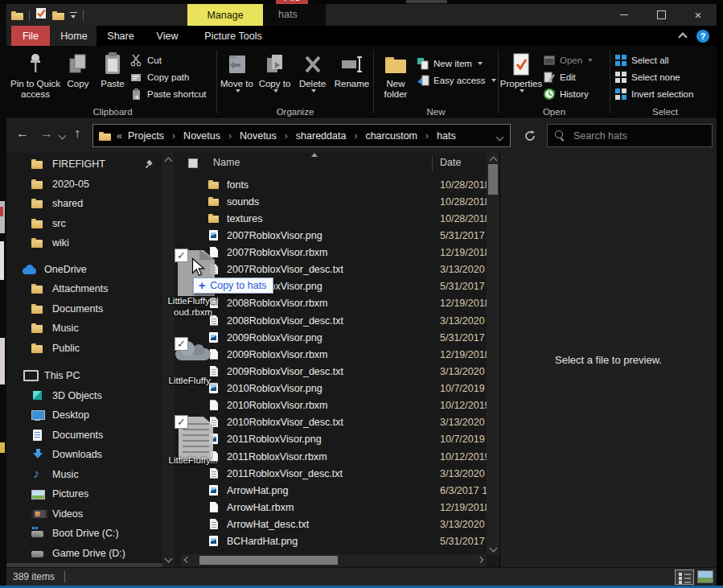  Describe the element at coordinates (624, 14) in the screenshot. I see `minimize-button` at that location.